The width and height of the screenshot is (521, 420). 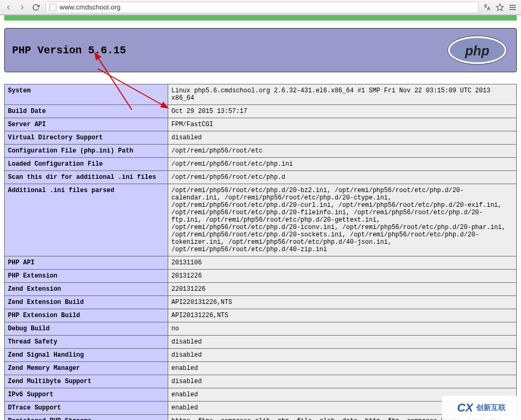 I want to click on table-row: Configuration File (php.ini) Path/opt/re…, so click(x=260, y=151).